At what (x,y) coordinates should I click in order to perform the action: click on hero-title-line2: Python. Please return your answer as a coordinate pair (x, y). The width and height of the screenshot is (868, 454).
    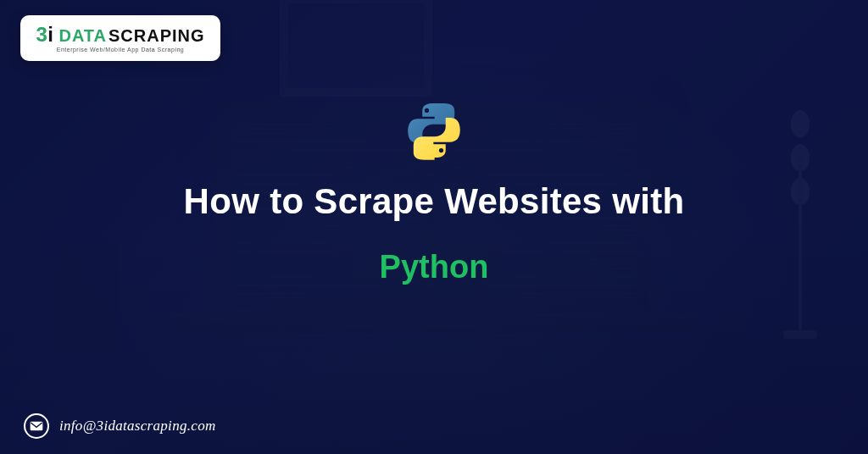
    Looking at the image, I should click on (434, 268).